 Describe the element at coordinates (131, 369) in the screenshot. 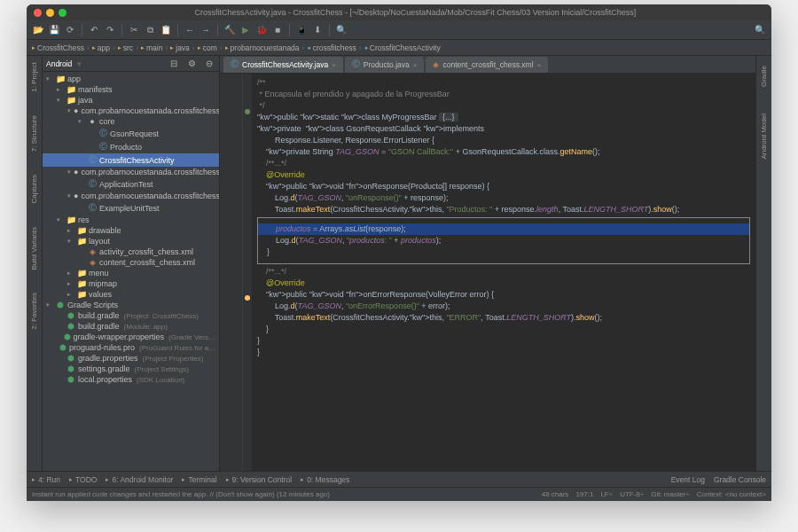

I see `tree-item: ⬢settings.gradle(Project Settings)` at that location.